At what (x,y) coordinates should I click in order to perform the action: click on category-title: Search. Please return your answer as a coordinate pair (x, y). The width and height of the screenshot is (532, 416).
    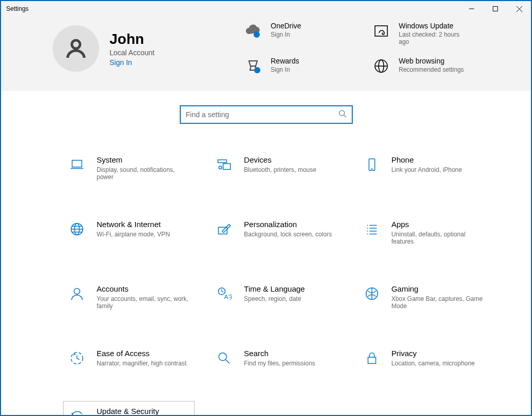
    Looking at the image, I should click on (279, 353).